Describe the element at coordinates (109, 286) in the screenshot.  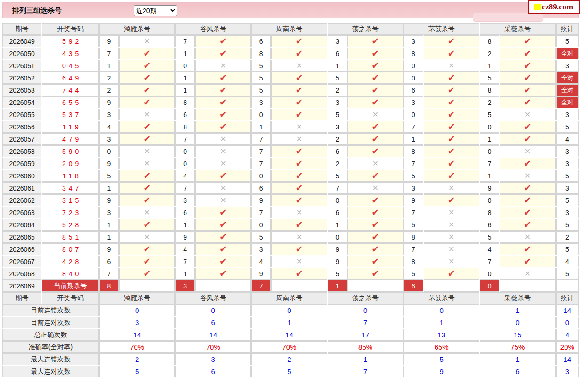
I see `current-kill-number-cell: 8` at that location.